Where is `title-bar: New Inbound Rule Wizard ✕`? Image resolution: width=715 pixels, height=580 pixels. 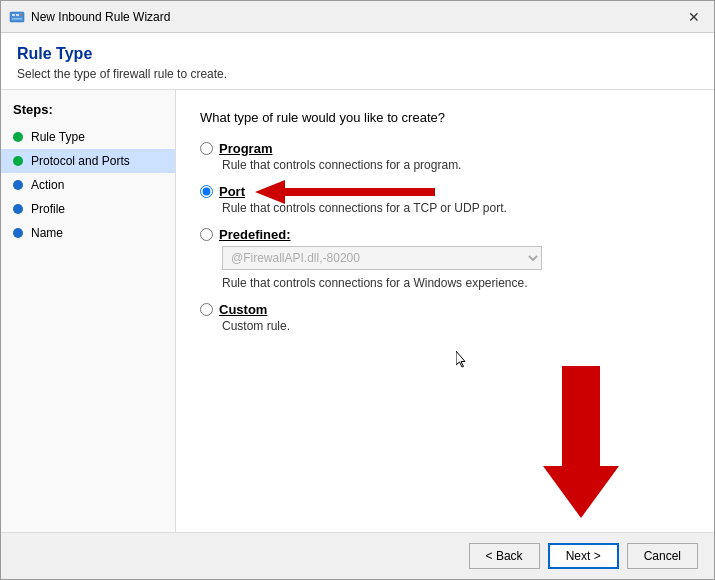 title-bar: New Inbound Rule Wizard ✕ is located at coordinates (358, 17).